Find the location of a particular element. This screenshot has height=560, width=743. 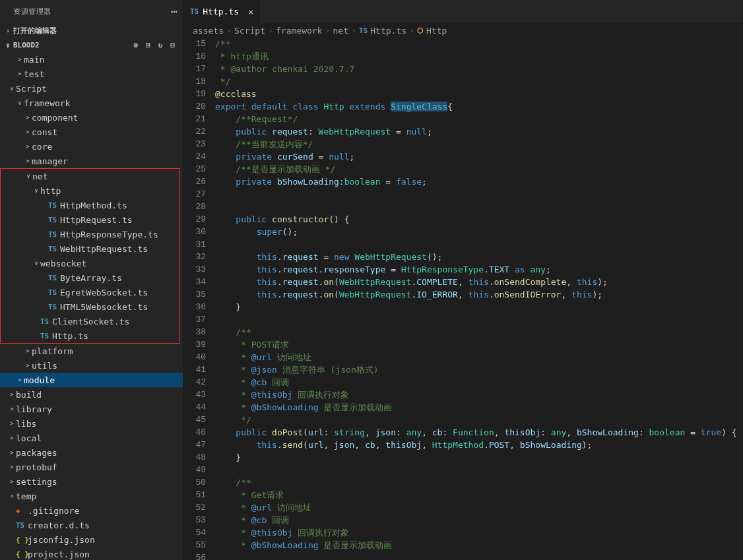

tree-item-label: packages is located at coordinates (37, 452).